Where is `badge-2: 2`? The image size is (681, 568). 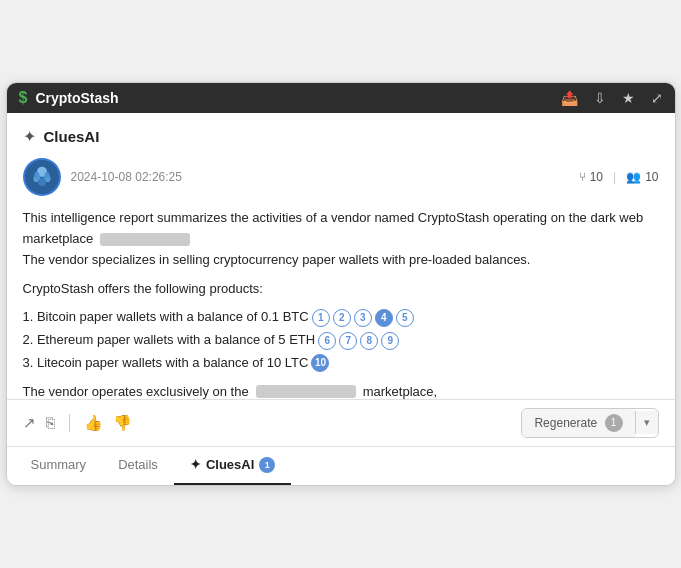
badge-2: 2 is located at coordinates (342, 318).